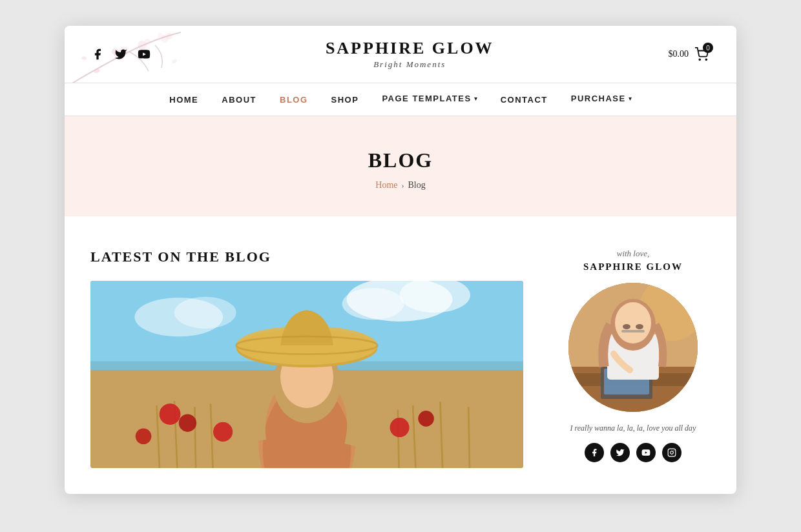  What do you see at coordinates (183, 99) in the screenshot?
I see `nav-item-home: HOME` at bounding box center [183, 99].